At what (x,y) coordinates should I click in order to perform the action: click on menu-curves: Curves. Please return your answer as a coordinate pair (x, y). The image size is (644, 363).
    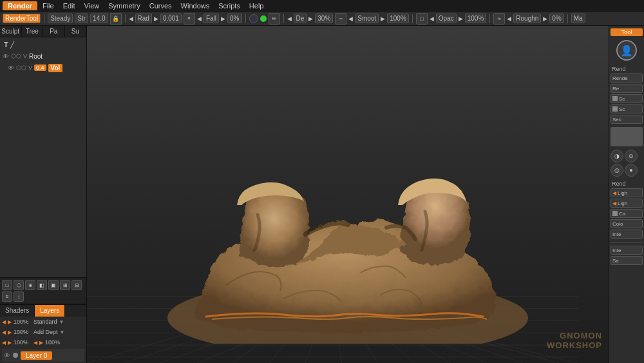
    Looking at the image, I should click on (161, 6).